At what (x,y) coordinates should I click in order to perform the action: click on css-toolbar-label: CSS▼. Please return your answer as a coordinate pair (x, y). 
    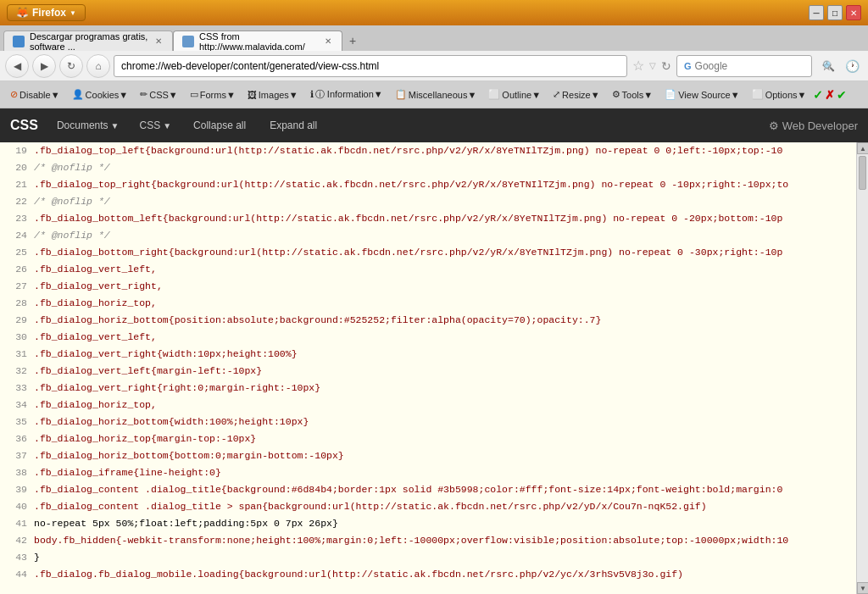
    Looking at the image, I should click on (164, 95).